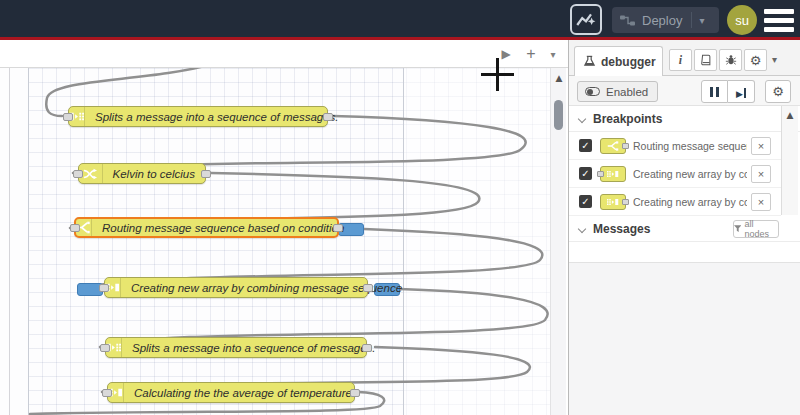 The width and height of the screenshot is (800, 415). What do you see at coordinates (600, 174) in the screenshot?
I see `input-port-nub` at bounding box center [600, 174].